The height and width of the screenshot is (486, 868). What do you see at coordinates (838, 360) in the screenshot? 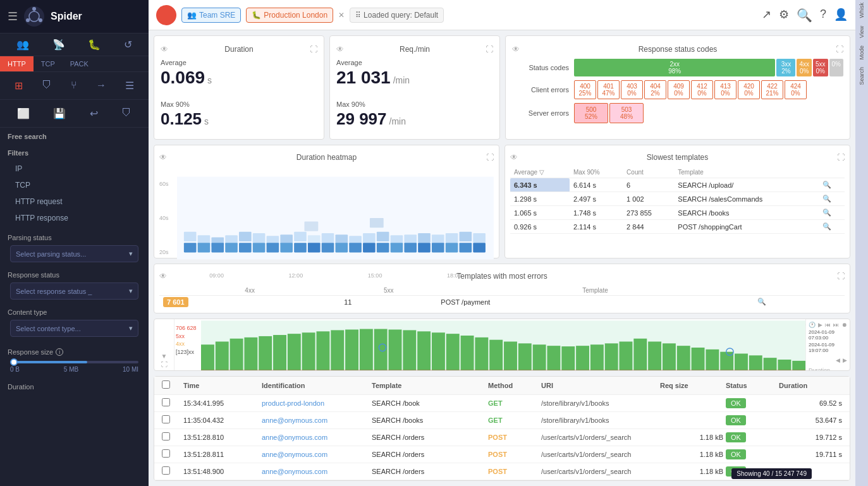
I see `arrow-left-icon: ◀` at bounding box center [838, 360].